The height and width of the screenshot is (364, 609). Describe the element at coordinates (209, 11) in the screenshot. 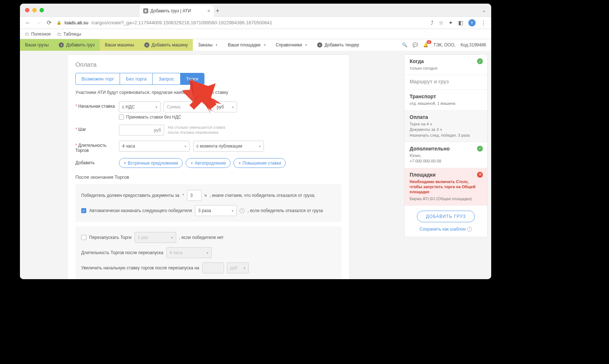

I see `tab-close-icon: ×` at that location.